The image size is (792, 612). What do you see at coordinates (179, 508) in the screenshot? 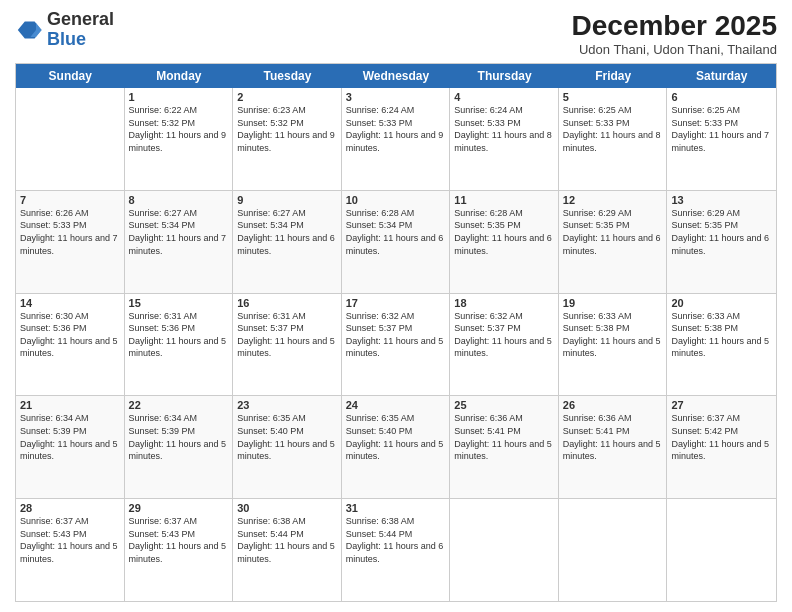
I see `day-number: 29` at bounding box center [179, 508].